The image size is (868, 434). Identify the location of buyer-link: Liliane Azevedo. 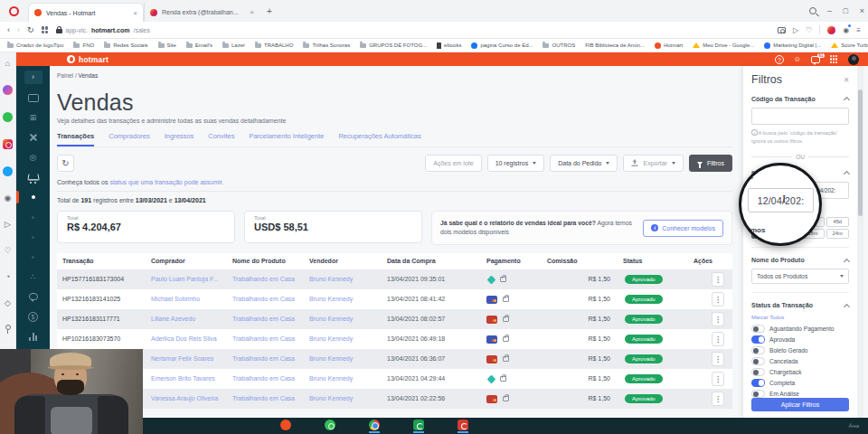
(186, 319).